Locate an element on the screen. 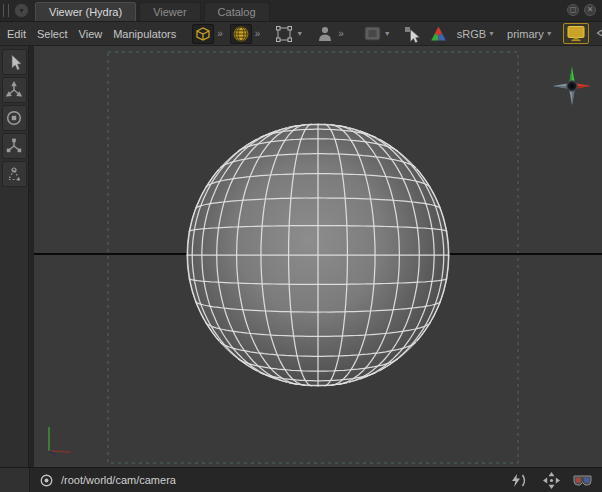 Image resolution: width=602 pixels, height=492 pixels. pane-drag-grip is located at coordinates (6, 10).